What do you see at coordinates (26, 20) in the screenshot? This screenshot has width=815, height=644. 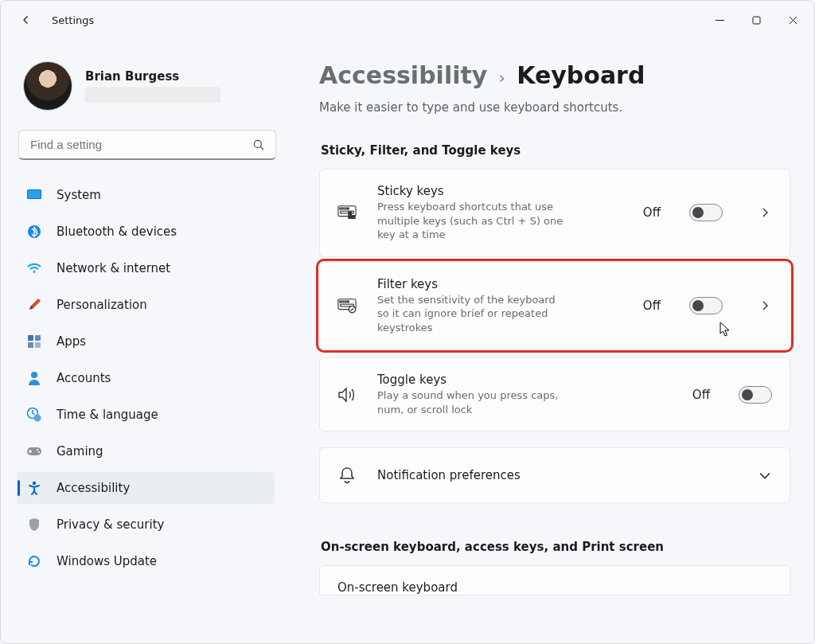 I see `back-button` at bounding box center [26, 20].